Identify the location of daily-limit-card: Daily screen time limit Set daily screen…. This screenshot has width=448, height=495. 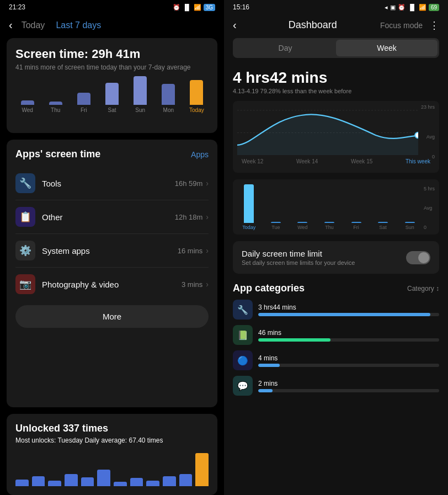
(336, 257).